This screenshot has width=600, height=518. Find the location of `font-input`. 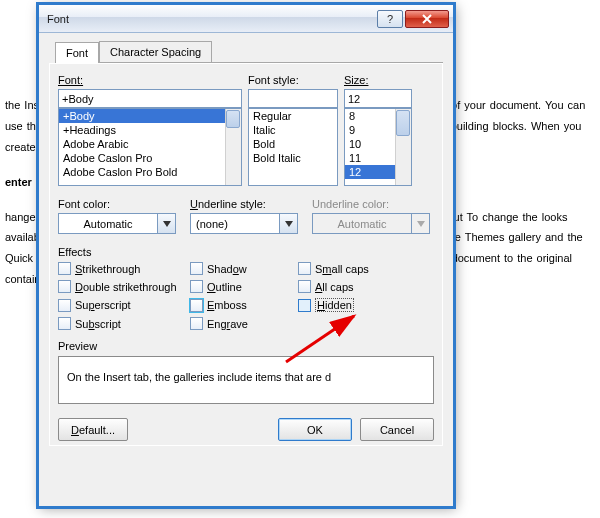

font-input is located at coordinates (150, 98).